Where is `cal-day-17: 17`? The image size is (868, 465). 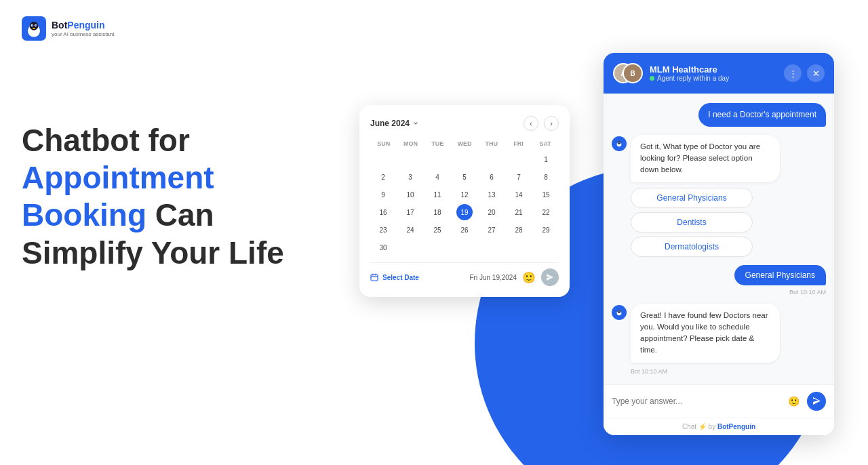 cal-day-17: 17 is located at coordinates (410, 212).